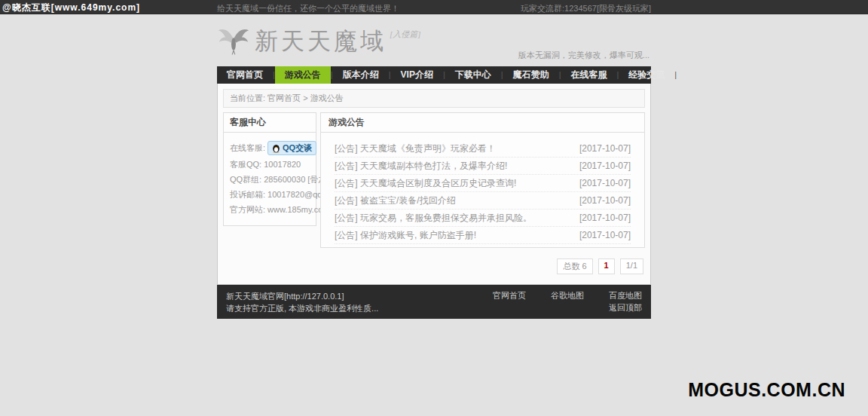  What do you see at coordinates (434, 41) in the screenshot?
I see `site-header: 新天天魔域 [入侵篇] 版本无漏洞，完美修改，爆率可观...` at bounding box center [434, 41].